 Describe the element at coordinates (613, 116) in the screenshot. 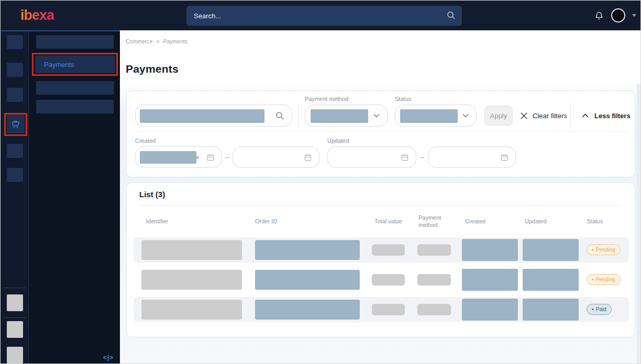

I see `less-filters-label: Less filters` at that location.